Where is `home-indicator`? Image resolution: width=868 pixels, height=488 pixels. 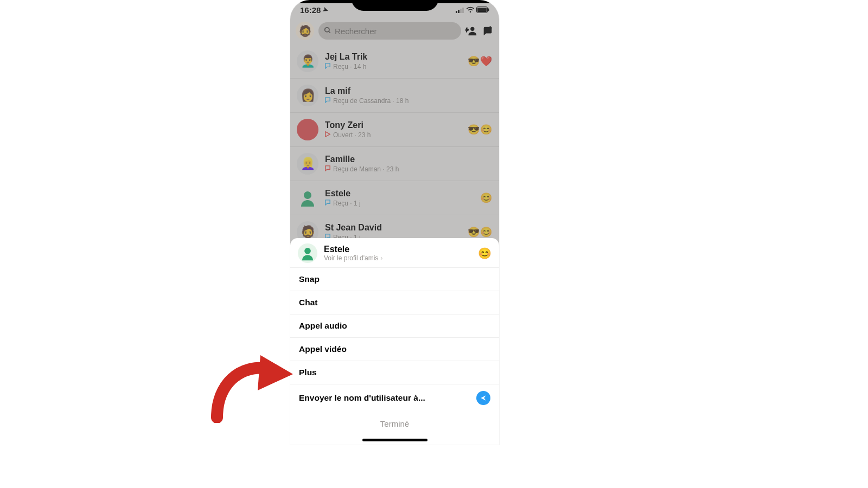 home-indicator is located at coordinates (395, 440).